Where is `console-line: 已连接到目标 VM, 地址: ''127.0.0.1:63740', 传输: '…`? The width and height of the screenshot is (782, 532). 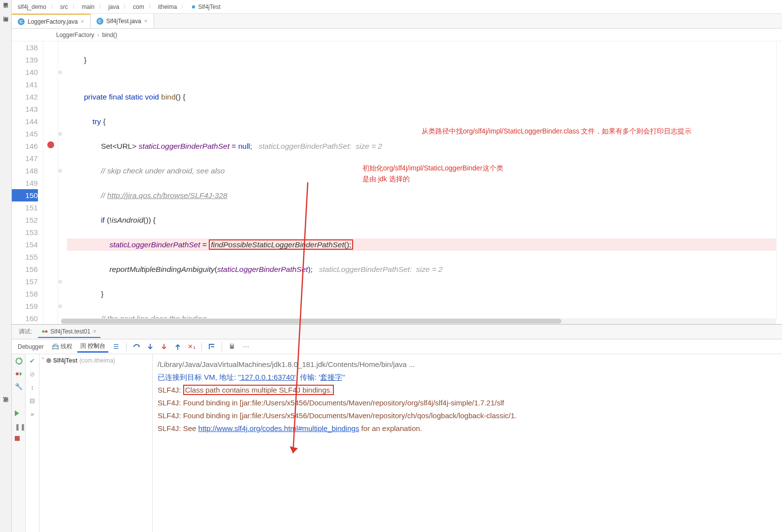
console-line: 已连接到目标 VM, 地址: ''127.0.0.1:63740', 传输: '… is located at coordinates (467, 377).